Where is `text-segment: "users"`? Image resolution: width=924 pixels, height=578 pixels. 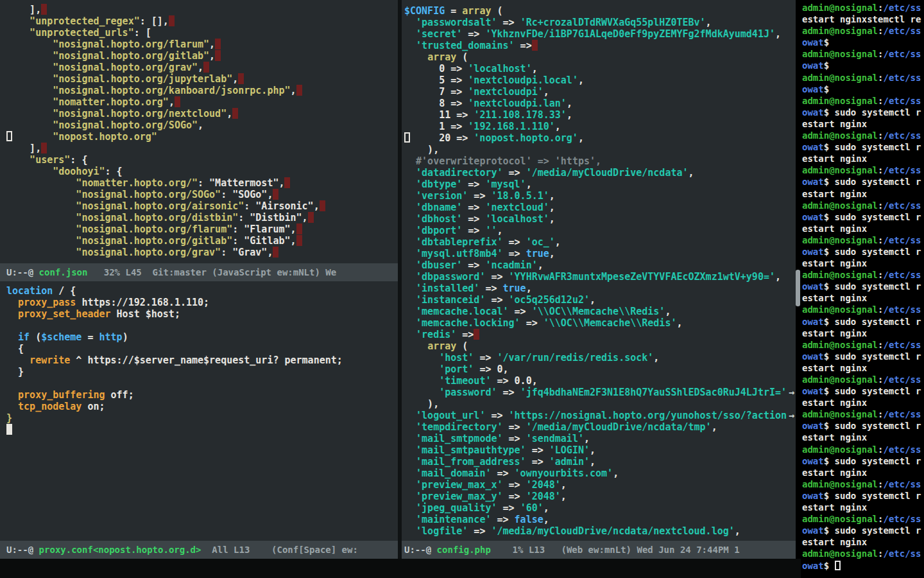
text-segment: "users" is located at coordinates (38, 160).